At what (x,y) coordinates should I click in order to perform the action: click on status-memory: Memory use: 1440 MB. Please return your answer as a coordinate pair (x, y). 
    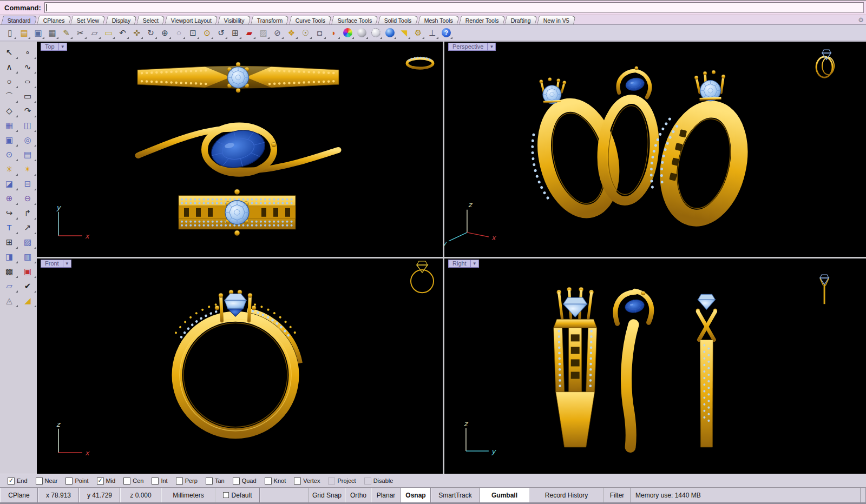
    Looking at the image, I should click on (746, 495).